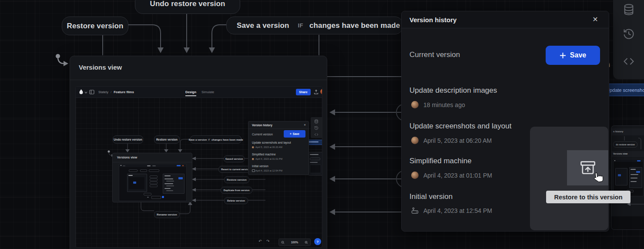  What do you see at coordinates (435, 55) in the screenshot?
I see `current-version-label: Current version` at bounding box center [435, 55].